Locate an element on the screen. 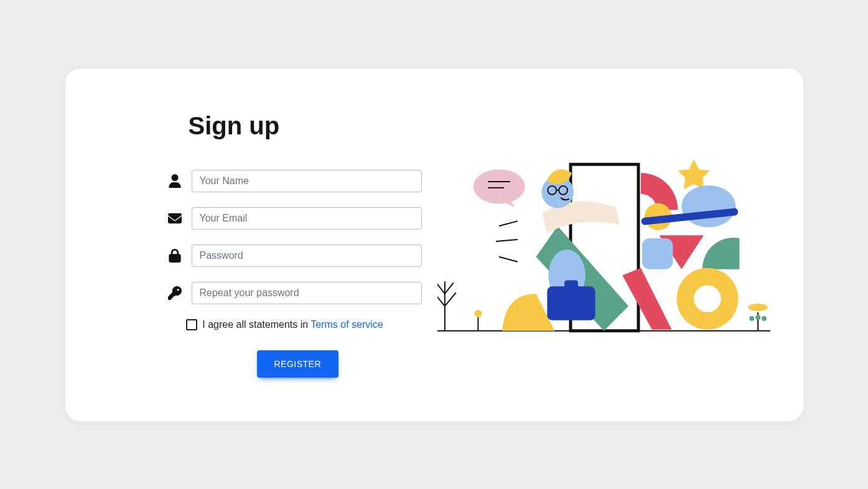 The image size is (868, 489). terms-link: Terms of service is located at coordinates (347, 325).